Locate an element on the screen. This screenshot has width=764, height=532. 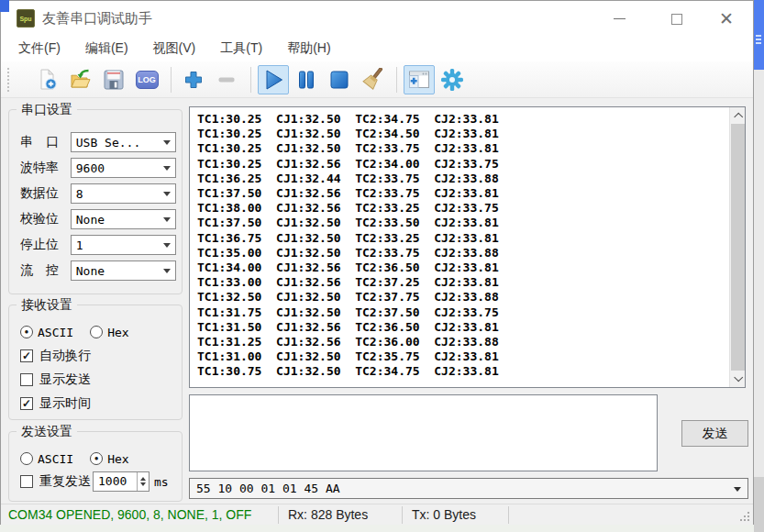
window-title: 友善串口调试助手 is located at coordinates (97, 18).